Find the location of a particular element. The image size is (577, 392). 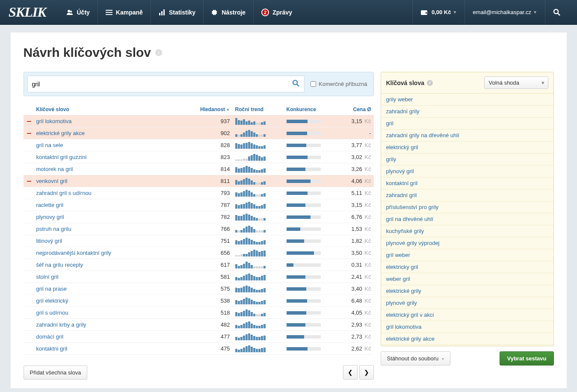

keyword-list-item: příslušenství pro grily is located at coordinates (467, 207).